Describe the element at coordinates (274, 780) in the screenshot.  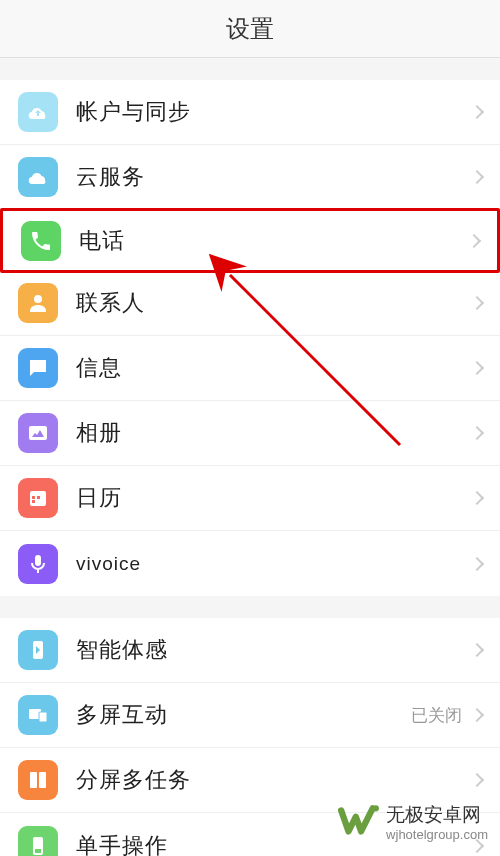
I see `label: 分屏多任务` at that location.